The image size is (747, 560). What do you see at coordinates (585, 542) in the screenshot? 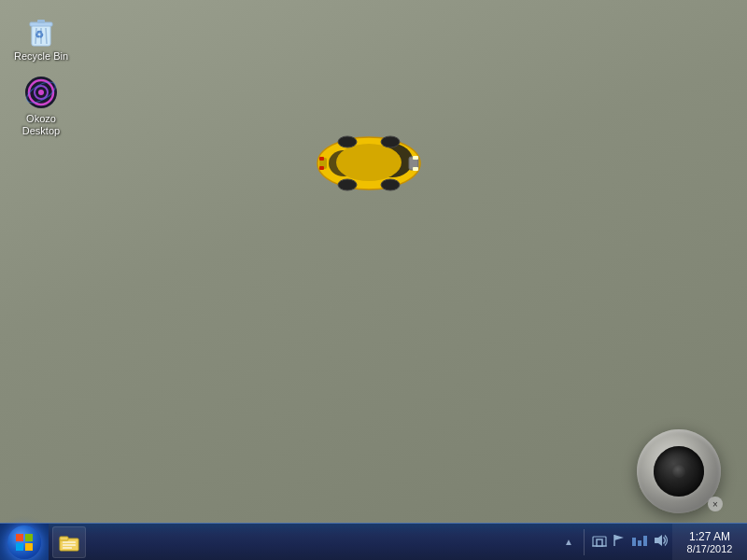
I see `tray-separator` at bounding box center [585, 542].